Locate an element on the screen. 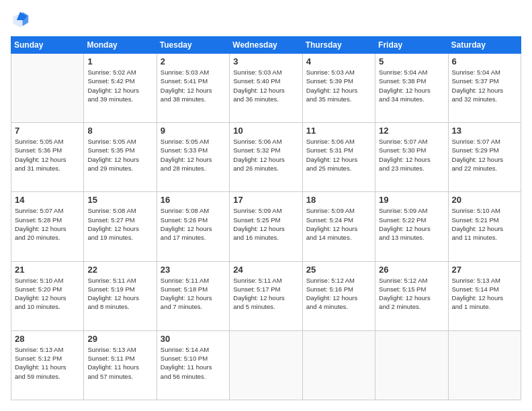 This screenshot has height=411, width=532. calendar-cell: 11Sunrise: 5:06 AM Sunset: 5:31 PM Dayli… is located at coordinates (339, 157).